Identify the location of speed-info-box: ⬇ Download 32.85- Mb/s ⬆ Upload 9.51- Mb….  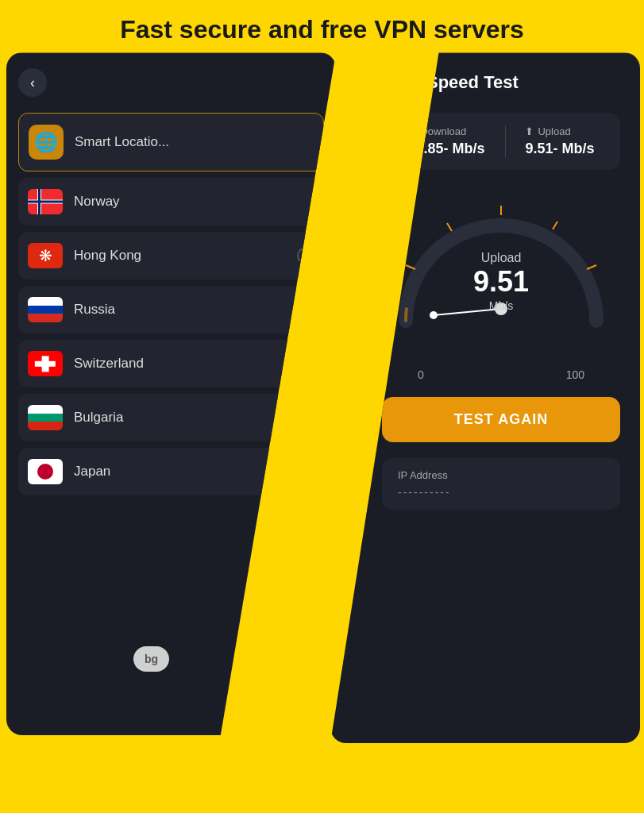
(501, 141).